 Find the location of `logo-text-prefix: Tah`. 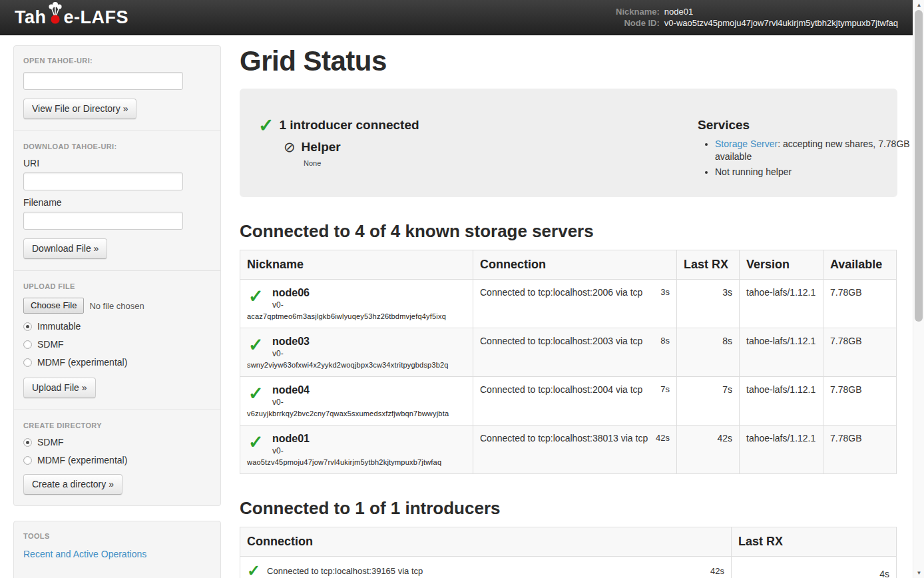

logo-text-prefix: Tah is located at coordinates (31, 17).